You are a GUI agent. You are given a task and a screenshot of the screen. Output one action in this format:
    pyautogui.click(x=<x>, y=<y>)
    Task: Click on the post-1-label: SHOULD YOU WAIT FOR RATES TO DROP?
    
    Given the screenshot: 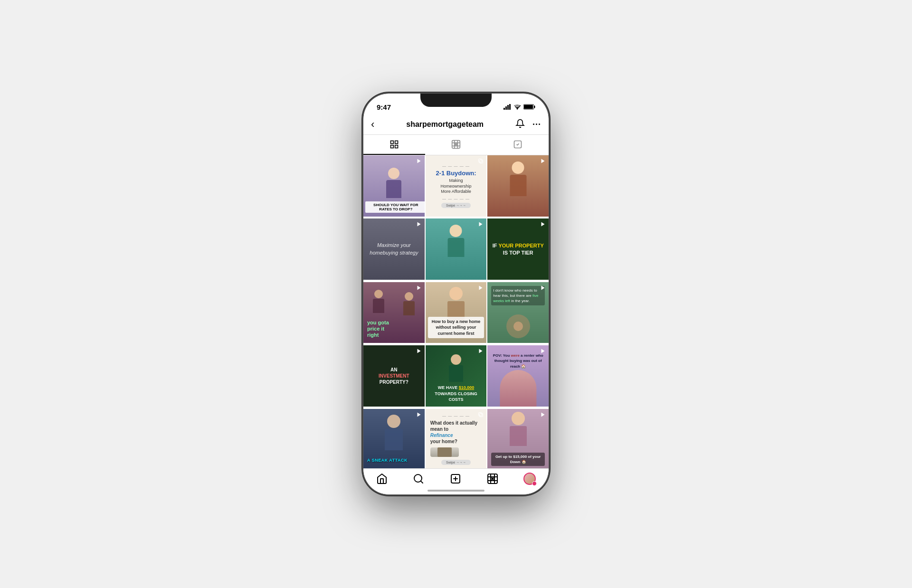 What is the action you would take?
    pyautogui.click(x=395, y=207)
    